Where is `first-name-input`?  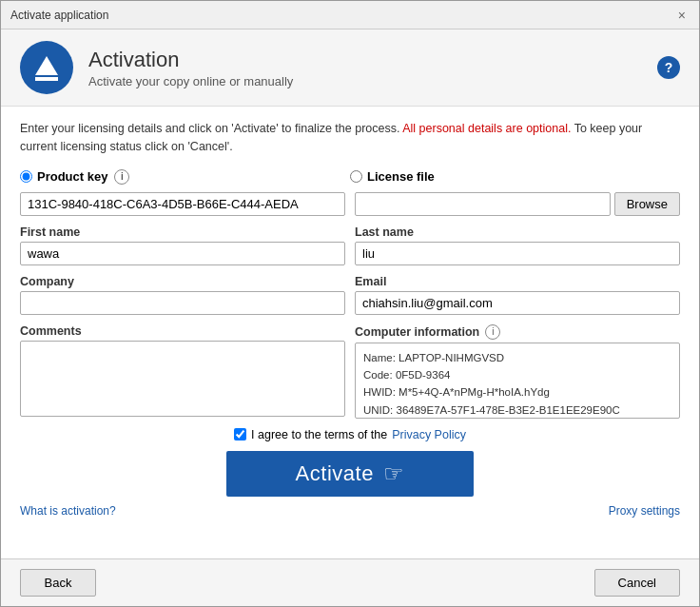
first-name-input is located at coordinates (183, 253).